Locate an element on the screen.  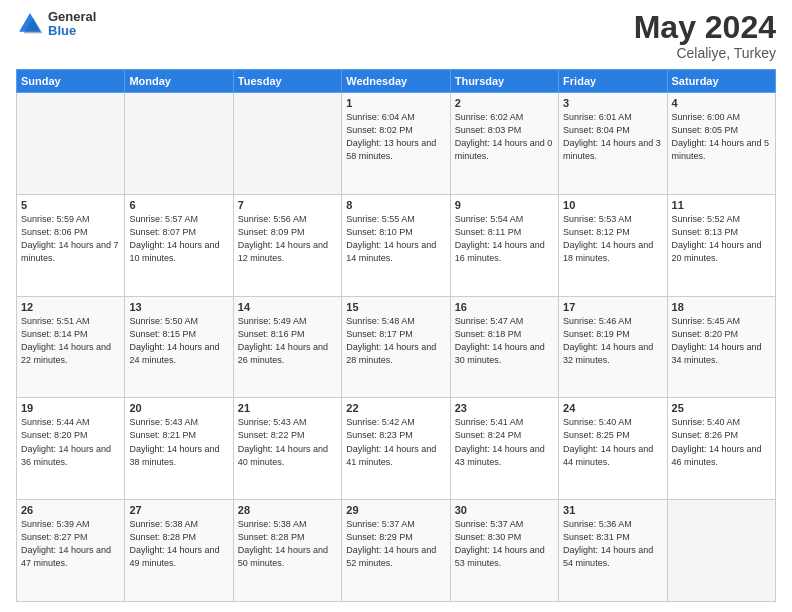
calendar-cell: 25Sunrise: 5:40 AM Sunset: 8:26 PM Dayli… is located at coordinates (721, 449).